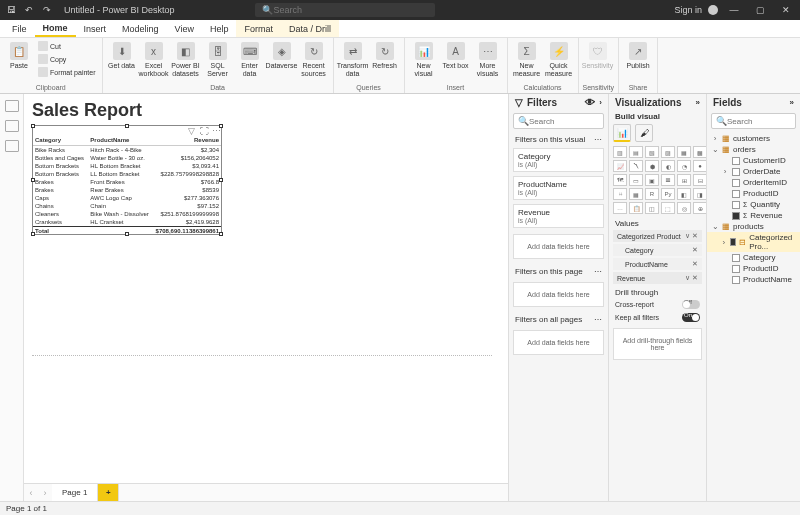 This screenshot has width=800, height=515. I want to click on new-visual-button: 📊New visual, so click(424, 58).